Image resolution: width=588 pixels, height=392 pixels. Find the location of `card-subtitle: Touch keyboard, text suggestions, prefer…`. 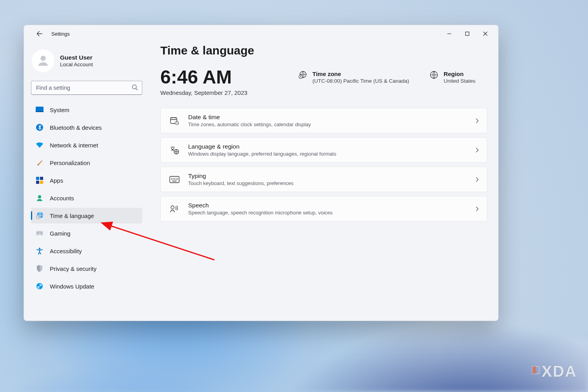

card-subtitle: Touch keyboard, text suggestions, prefer… is located at coordinates (327, 183).